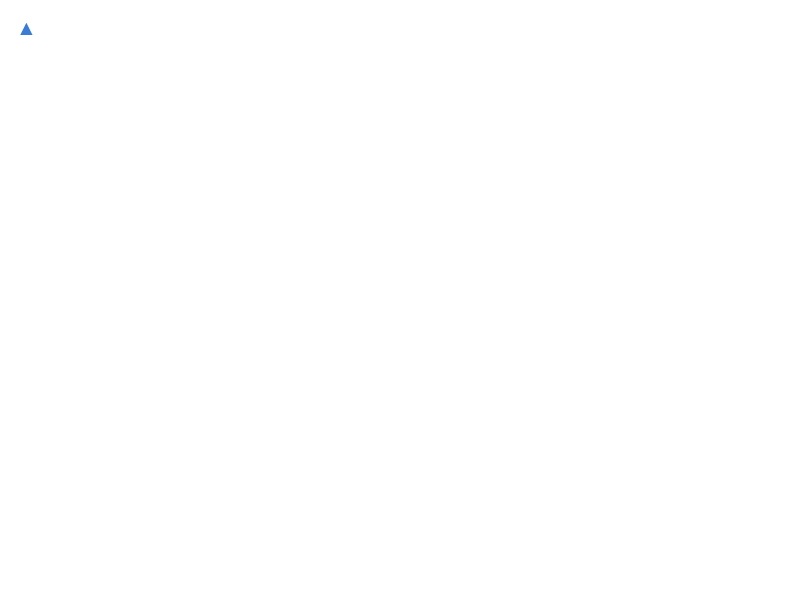  What do you see at coordinates (396, 28) in the screenshot?
I see `page-header: ▲` at bounding box center [396, 28].